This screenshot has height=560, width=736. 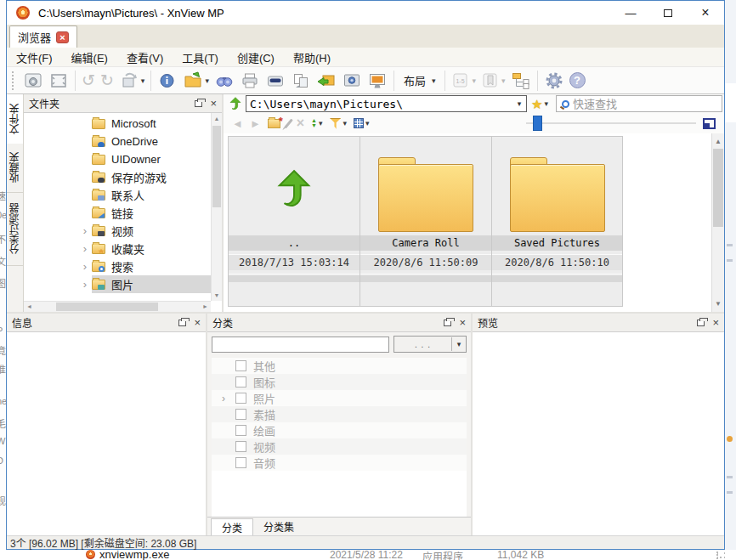 What do you see at coordinates (117, 284) in the screenshot?
I see `tree-item-pictures: › 图片` at bounding box center [117, 284].